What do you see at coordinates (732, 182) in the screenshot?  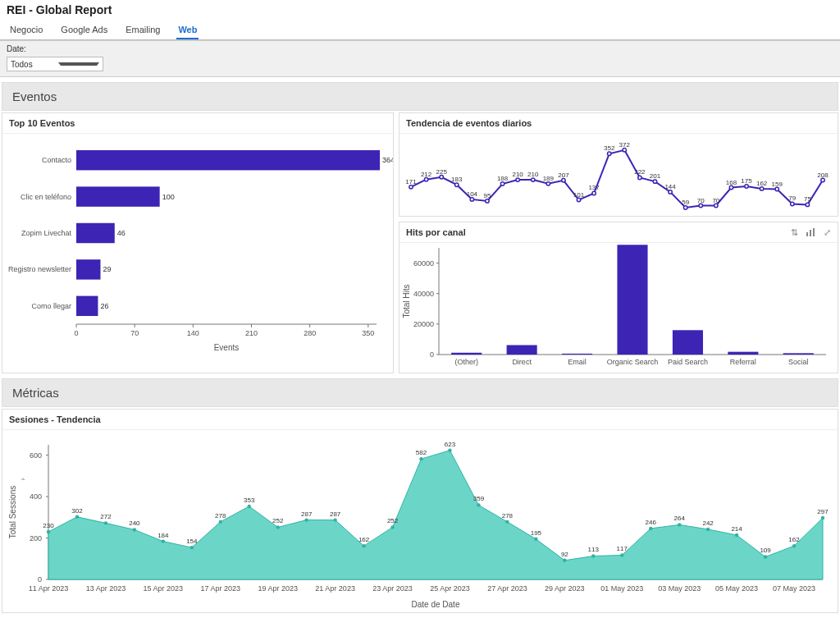 I see `svg-text: 168` at bounding box center [732, 182].